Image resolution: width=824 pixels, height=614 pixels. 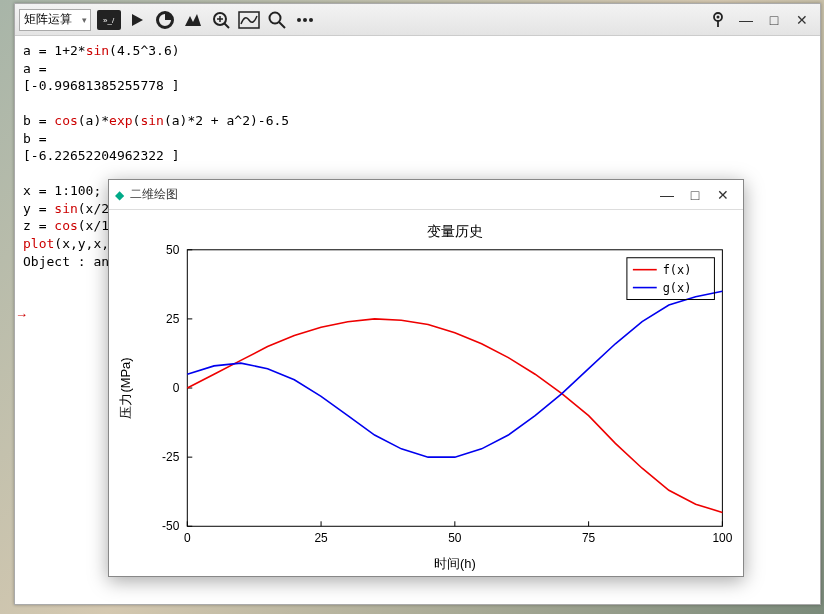 I want to click on plot-close-button: ✕, so click(x=723, y=195).